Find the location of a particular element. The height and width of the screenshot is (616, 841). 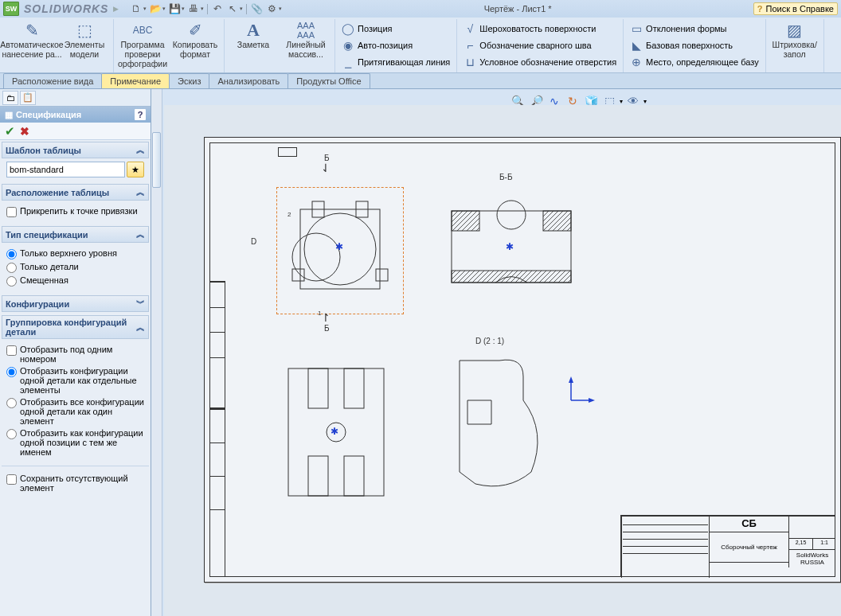

document-title: Чертёж - Лист1 * is located at coordinates (518, 9).